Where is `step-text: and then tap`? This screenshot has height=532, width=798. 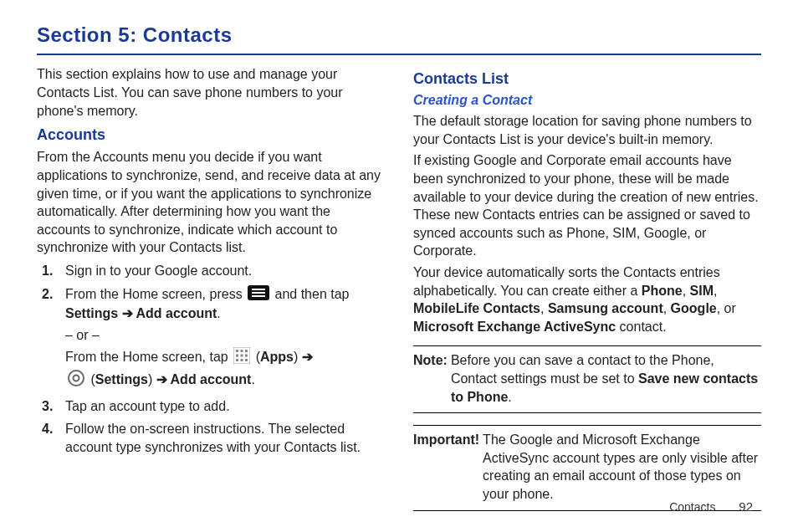 step-text: and then tap is located at coordinates (313, 294).